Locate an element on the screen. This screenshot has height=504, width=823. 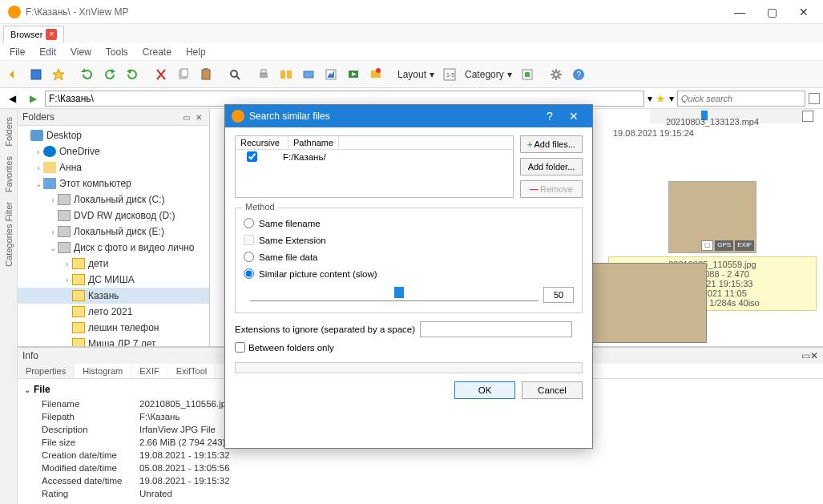
tab-close-icon: × is located at coordinates (51, 34).